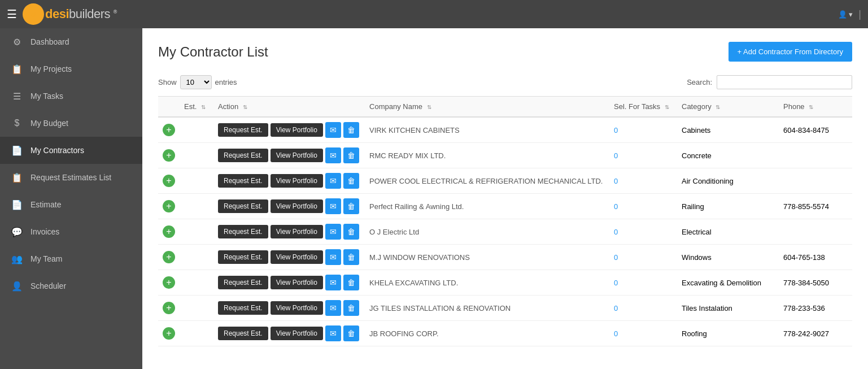 This screenshot has width=868, height=369. Describe the element at coordinates (71, 205) in the screenshot. I see `sidebar-item-estimate: 📄 Estimate` at that location.